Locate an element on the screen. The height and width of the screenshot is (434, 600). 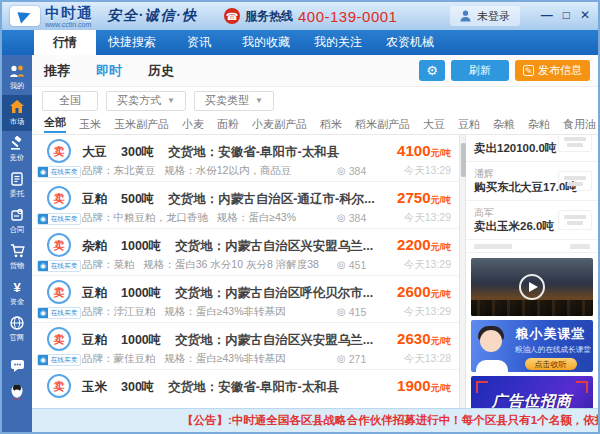
login-button: 未登录 is located at coordinates (485, 16).